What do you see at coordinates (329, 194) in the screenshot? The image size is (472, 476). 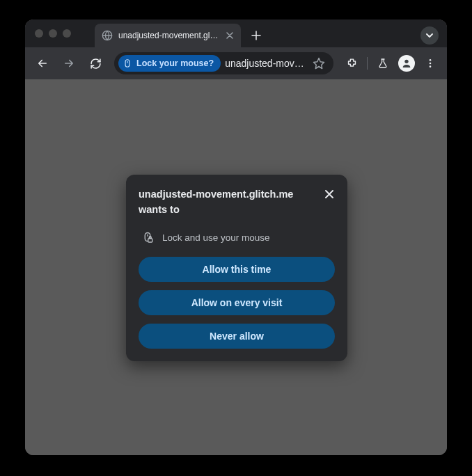 I see `dialog-close-button` at bounding box center [329, 194].